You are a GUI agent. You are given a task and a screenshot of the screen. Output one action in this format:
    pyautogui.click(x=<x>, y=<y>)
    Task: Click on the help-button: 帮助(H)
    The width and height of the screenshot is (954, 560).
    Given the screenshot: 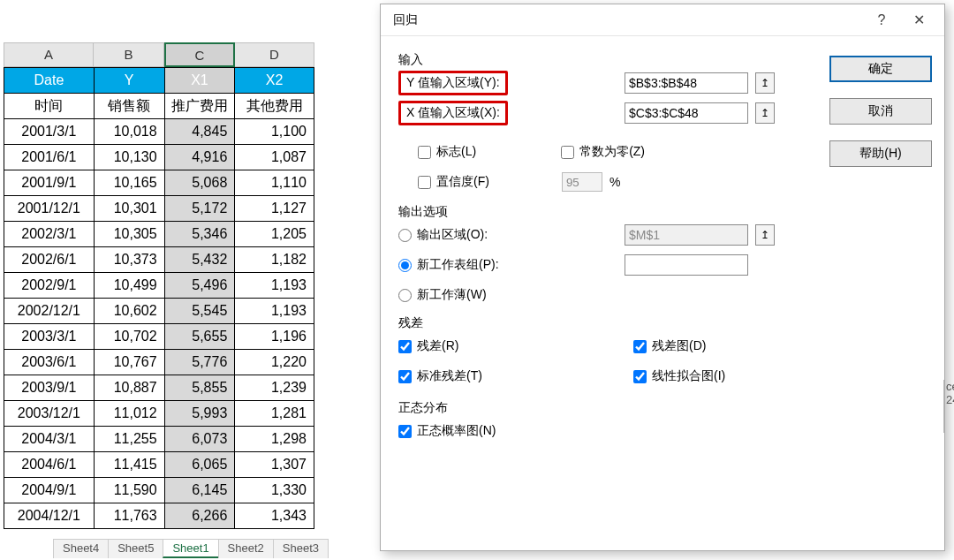 What is the action you would take?
    pyautogui.click(x=881, y=154)
    